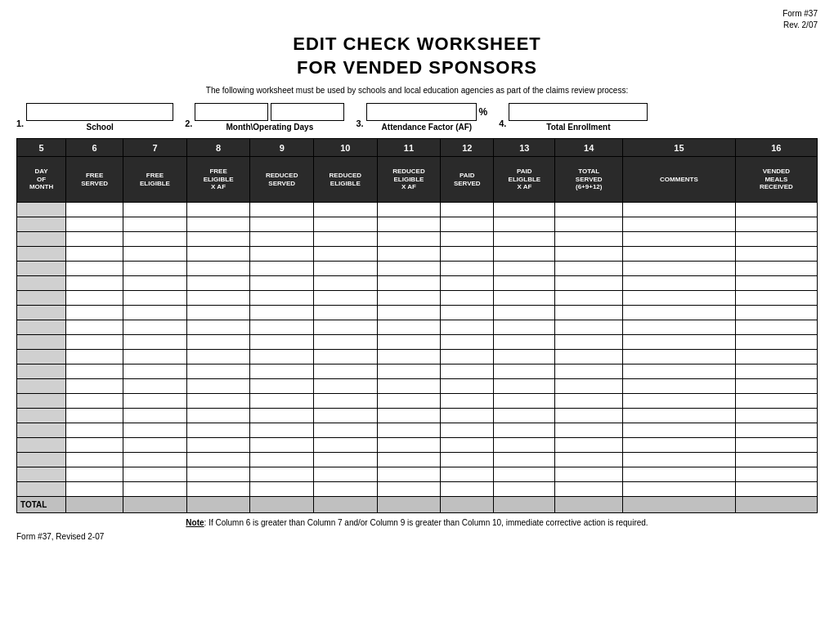 The height and width of the screenshot is (644, 834). I want to click on cell-row19-col10, so click(589, 475).